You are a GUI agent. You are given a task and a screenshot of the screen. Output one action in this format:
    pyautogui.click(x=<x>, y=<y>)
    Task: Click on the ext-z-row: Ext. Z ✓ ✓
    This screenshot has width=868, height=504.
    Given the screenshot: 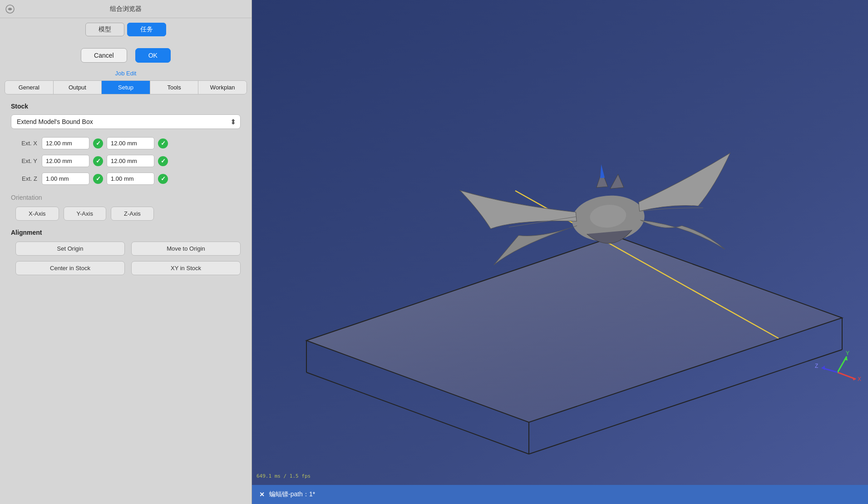 What is the action you would take?
    pyautogui.click(x=126, y=179)
    